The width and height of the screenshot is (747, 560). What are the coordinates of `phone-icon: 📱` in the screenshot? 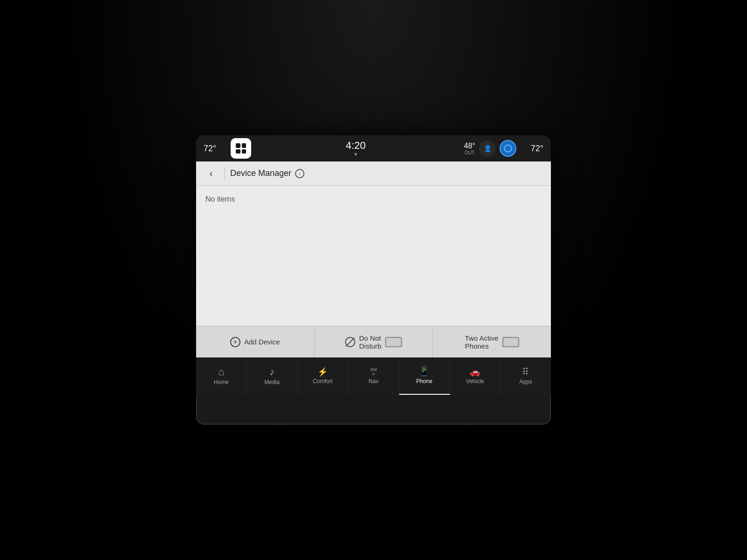 It's located at (424, 371).